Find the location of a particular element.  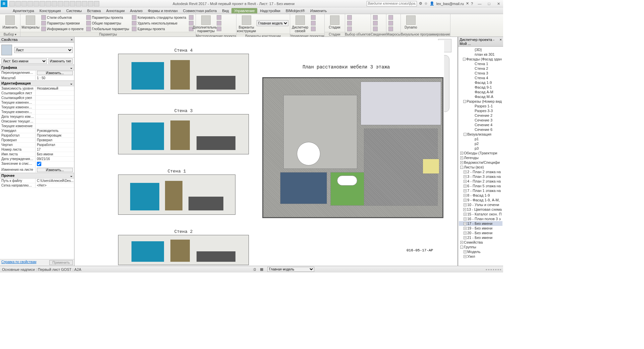

tree-item: +19 - Без имени is located at coordinates (481, 228).